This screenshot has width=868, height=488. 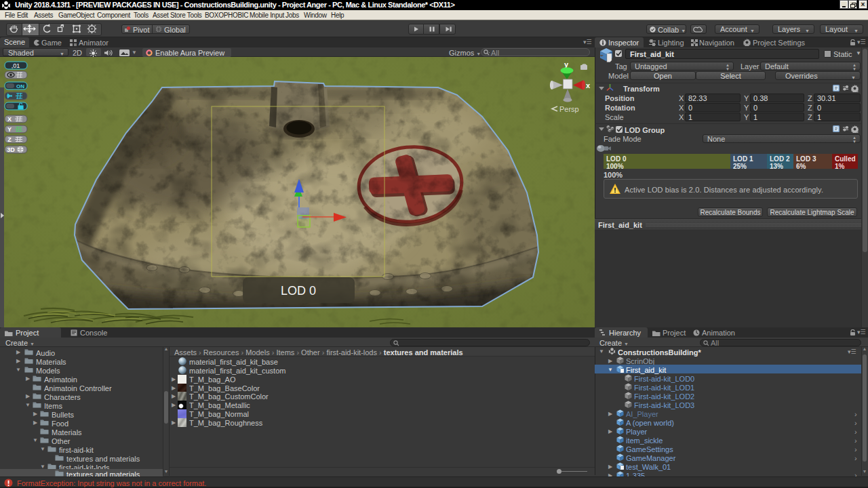 What do you see at coordinates (20, 87) in the screenshot?
I see `svg-text: ON` at bounding box center [20, 87].